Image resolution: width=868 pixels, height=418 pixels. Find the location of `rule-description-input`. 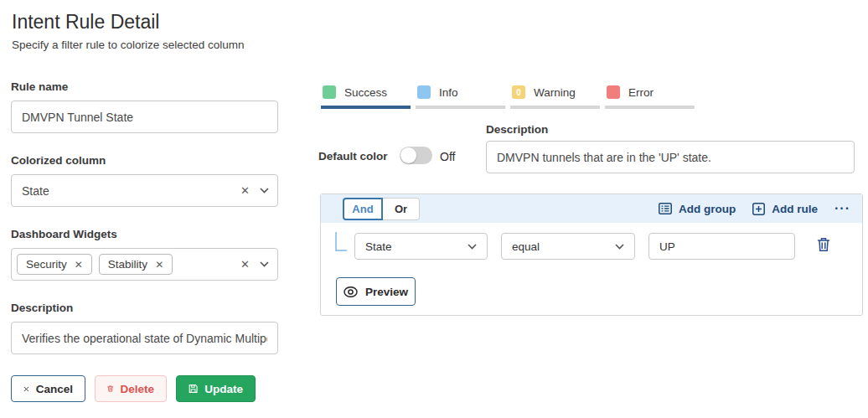

rule-description-input is located at coordinates (670, 157).